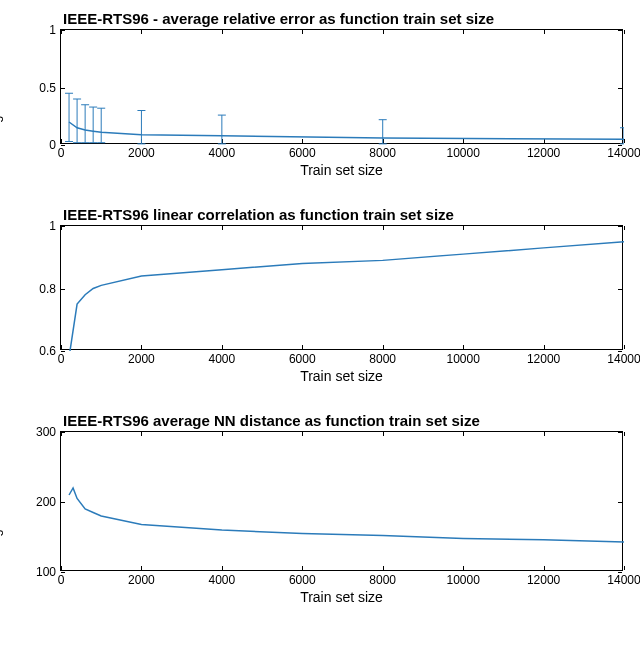 This screenshot has width=640, height=653. Describe the element at coordinates (48, 88) in the screenshot. I see `y-tick-label: 0.5` at that location.